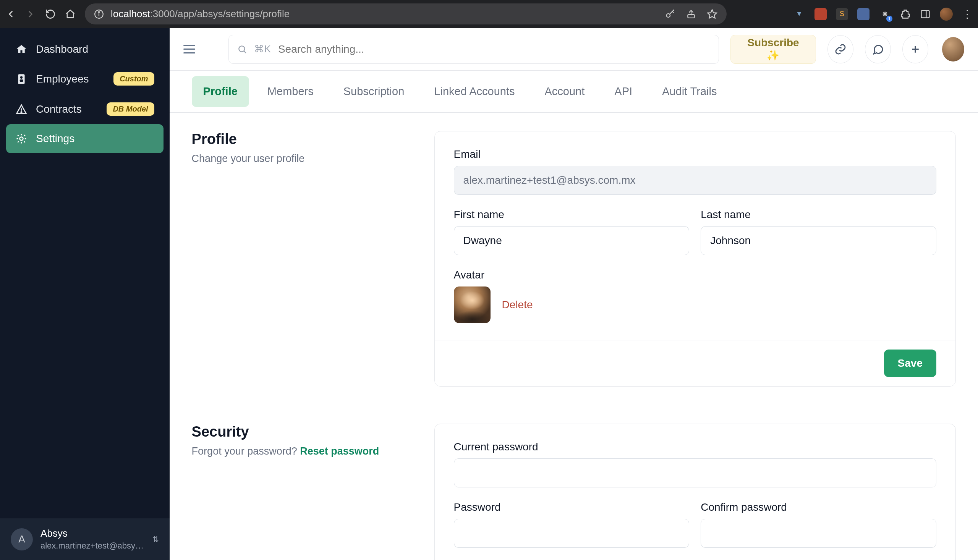 The width and height of the screenshot is (978, 560). I want to click on org-name: Absys, so click(92, 533).